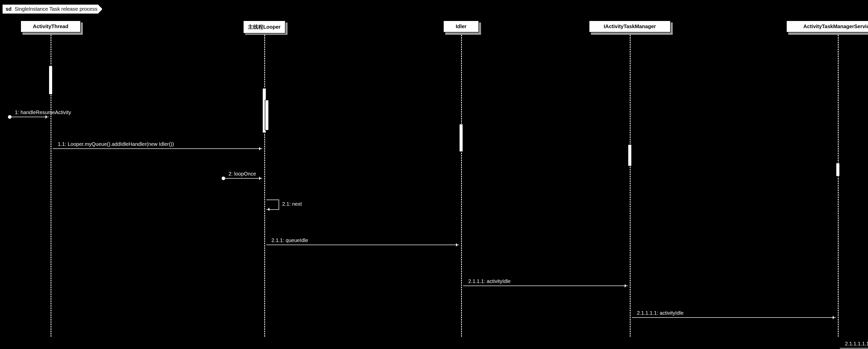  What do you see at coordinates (630, 26) in the screenshot?
I see `participant-iatm: IActivityTaskManager` at bounding box center [630, 26].